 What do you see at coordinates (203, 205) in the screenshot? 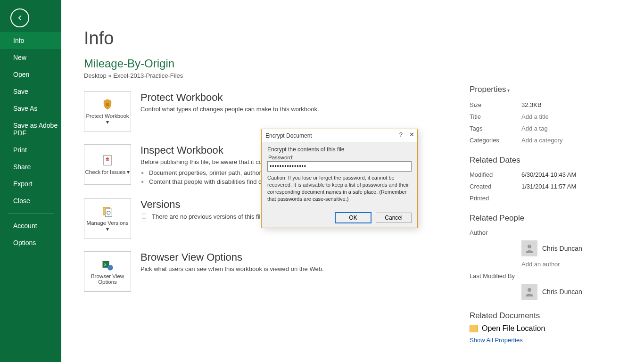
I see `versions-heading: Versions` at bounding box center [203, 205].